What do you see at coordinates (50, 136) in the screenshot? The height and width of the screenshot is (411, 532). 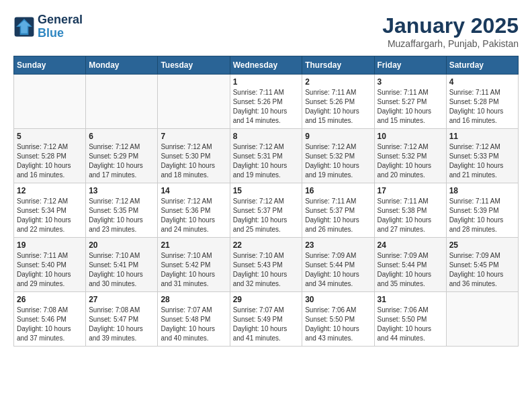 I see `day-number: 5` at bounding box center [50, 136].